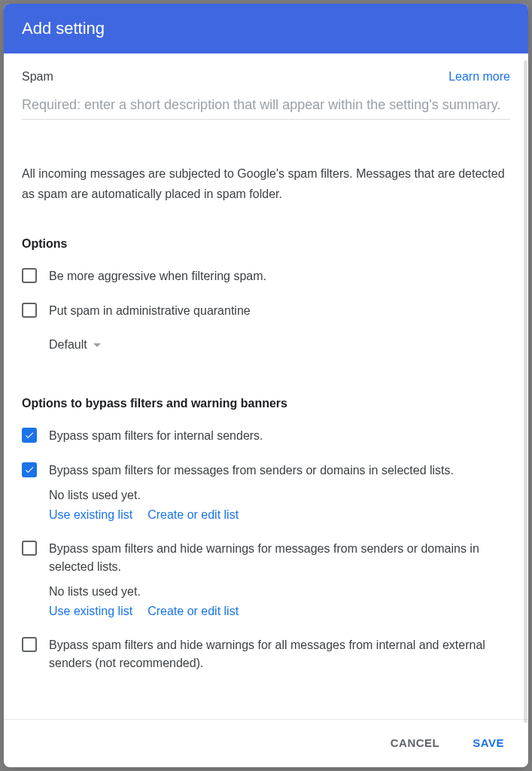 The width and height of the screenshot is (532, 771). Describe the element at coordinates (266, 404) in the screenshot. I see `bypass-heading: Options to bypass filters and warning ba…` at that location.